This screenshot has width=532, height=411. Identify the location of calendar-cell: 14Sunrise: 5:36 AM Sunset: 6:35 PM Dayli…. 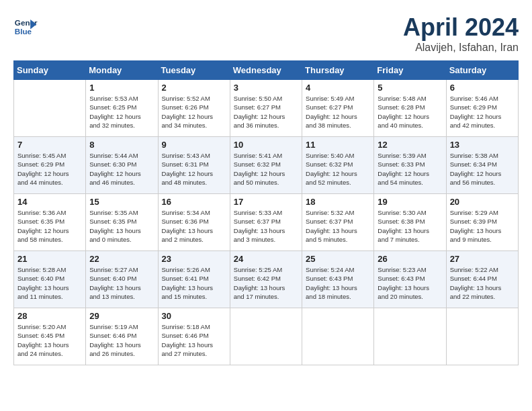
(50, 223).